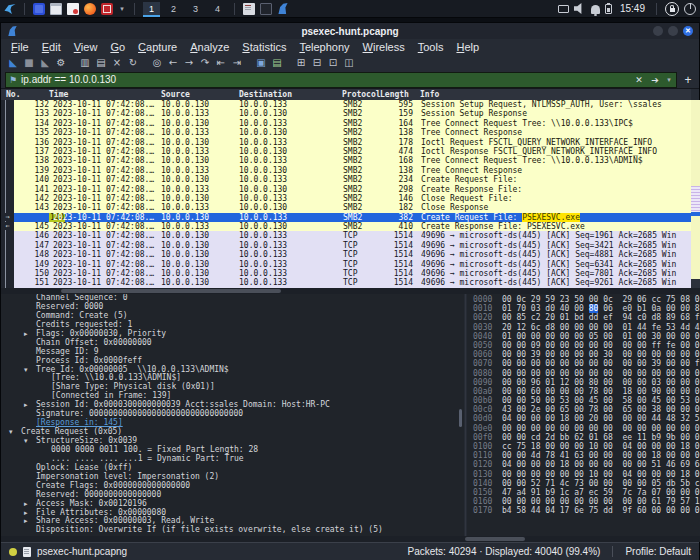 Image resolution: width=700 pixels, height=560 pixels. Describe the element at coordinates (394, 94) in the screenshot. I see `column-header-length: Length` at that location.